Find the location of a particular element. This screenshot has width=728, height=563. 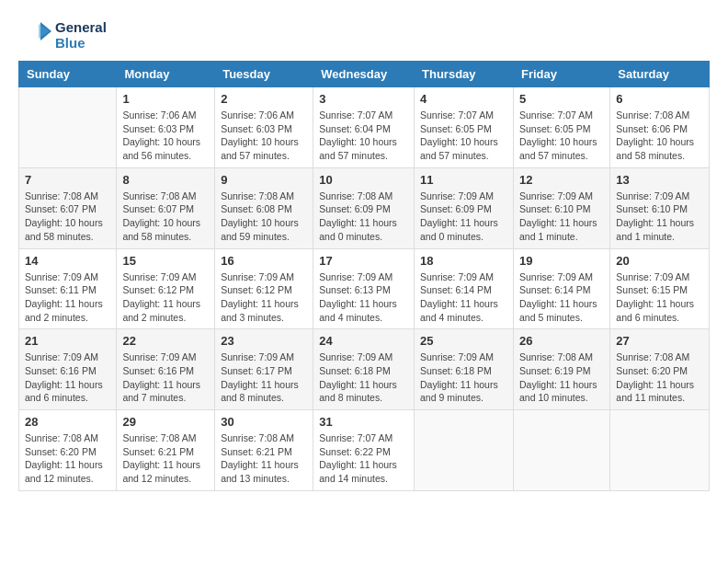

day-number: 13 is located at coordinates (660, 180).